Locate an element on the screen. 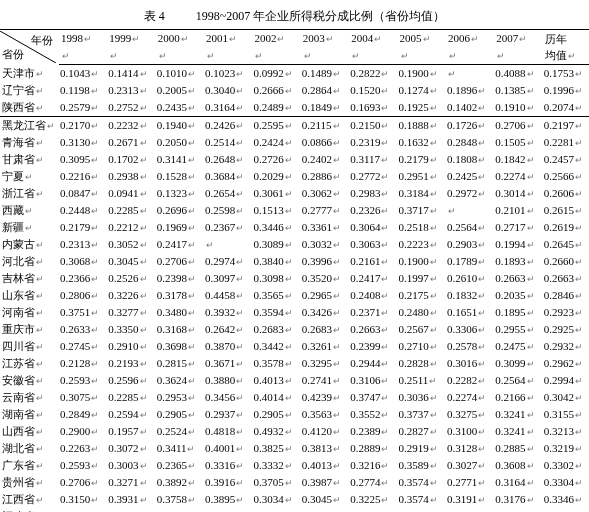  value-cell: 0.2955↵ is located at coordinates (518, 330).